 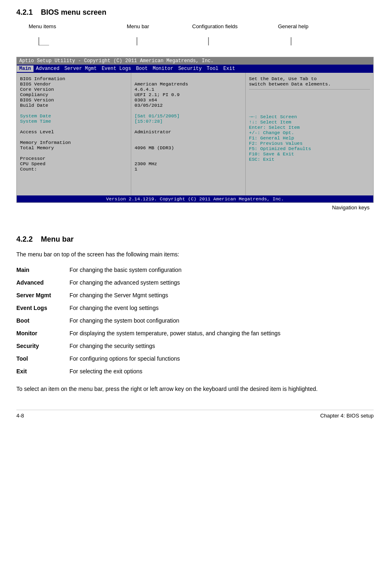 I want to click on bios-help-text: Set the Date, Use Tab to switch between …, so click(x=309, y=83).